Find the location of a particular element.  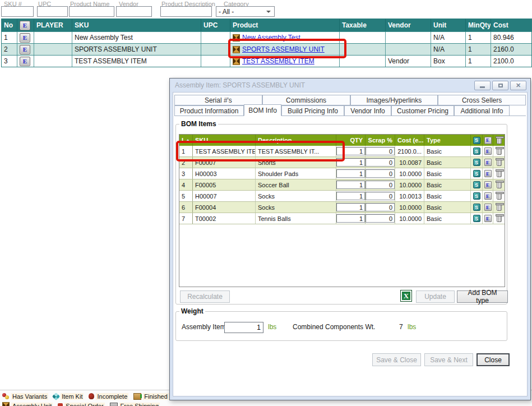

col-vendor: Vendor is located at coordinates (408, 25).